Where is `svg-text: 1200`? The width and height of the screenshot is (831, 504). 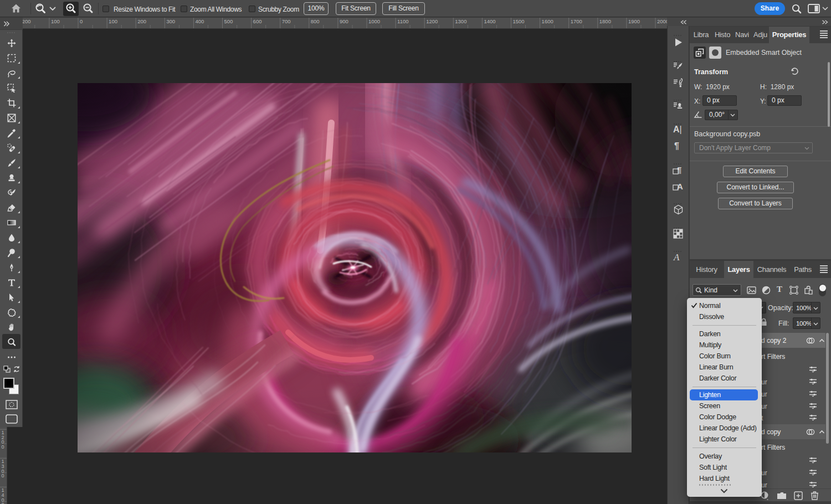 svg-text: 1200 is located at coordinates (432, 21).